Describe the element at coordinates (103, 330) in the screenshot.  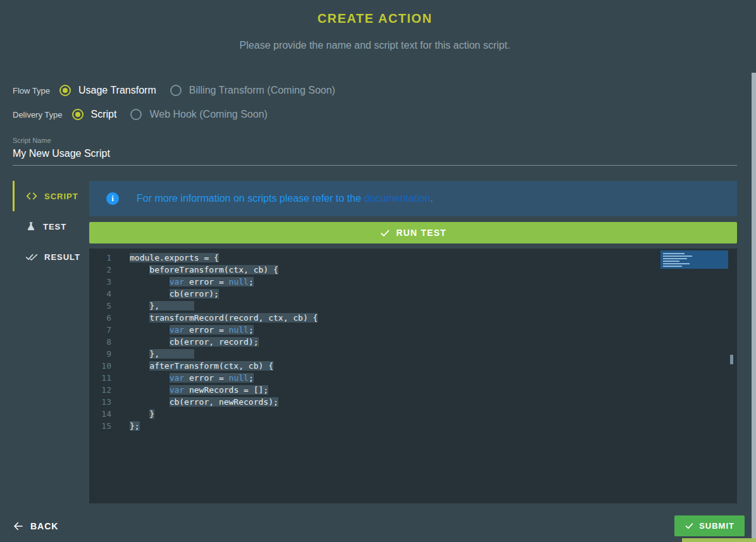
I see `line-number: 7` at that location.